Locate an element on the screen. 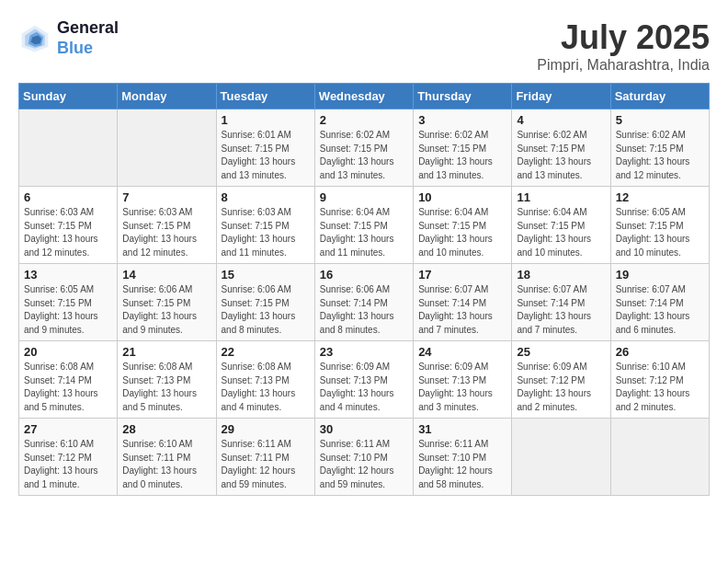 The width and height of the screenshot is (728, 563). weekday-header: Monday is located at coordinates (167, 97).